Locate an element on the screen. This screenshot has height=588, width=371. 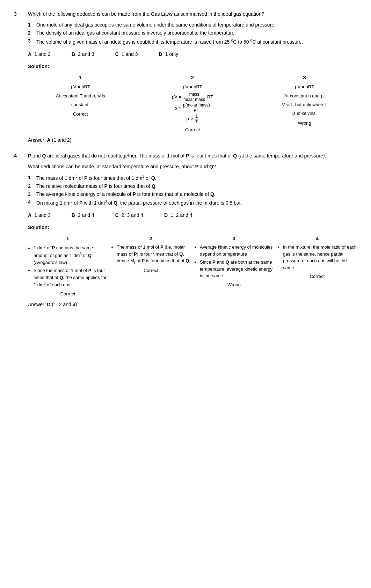
q4-col1-bullet-2: Since the mass of 1 mol of P is four tim… is located at coordinates (71, 278).